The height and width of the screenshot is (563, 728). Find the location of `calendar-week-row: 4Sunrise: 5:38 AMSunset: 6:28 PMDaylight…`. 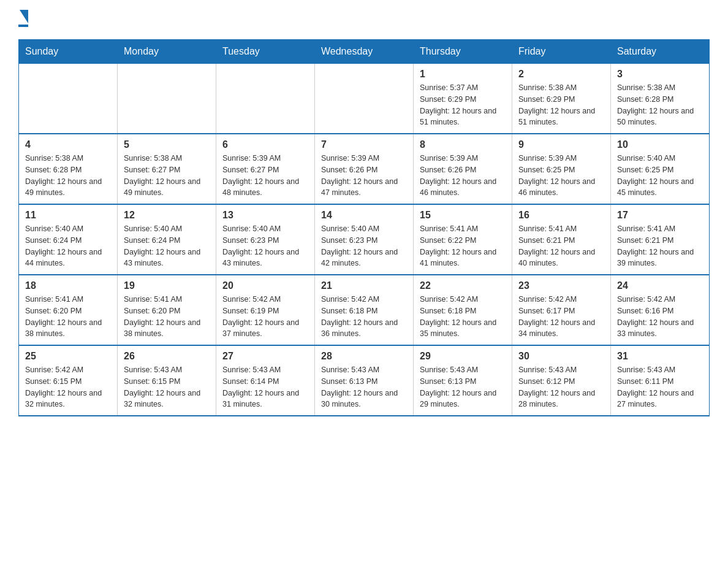

calendar-week-row: 4Sunrise: 5:38 AMSunset: 6:28 PMDaylight… is located at coordinates (364, 169).